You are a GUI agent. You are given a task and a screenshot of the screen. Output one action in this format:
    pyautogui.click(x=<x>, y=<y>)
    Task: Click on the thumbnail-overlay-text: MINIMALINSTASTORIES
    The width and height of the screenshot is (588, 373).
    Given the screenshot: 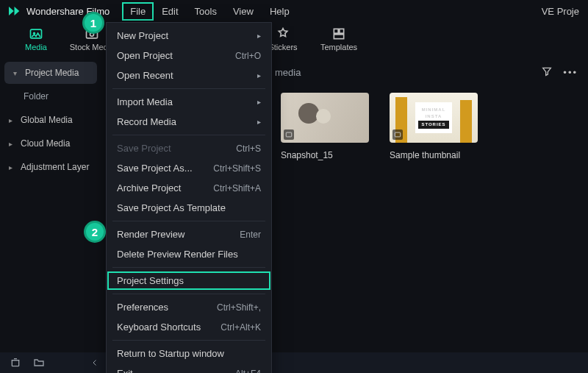 What is the action you would take?
    pyautogui.click(x=434, y=118)
    